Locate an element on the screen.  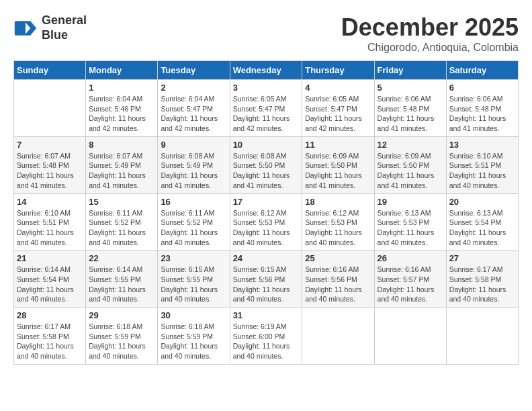
calendar-cell: 31Sunrise: 6:19 AM Sunset: 6:00 PM Dayli… is located at coordinates (266, 336).